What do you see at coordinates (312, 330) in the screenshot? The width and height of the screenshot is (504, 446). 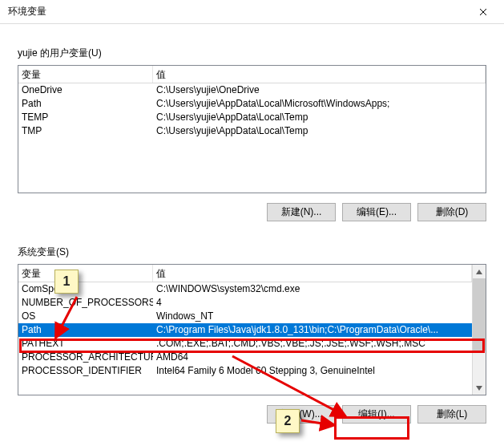 I see `var-value: C:\Program Files\Java\jdk1.8.0_131\bin;C…` at bounding box center [312, 330].